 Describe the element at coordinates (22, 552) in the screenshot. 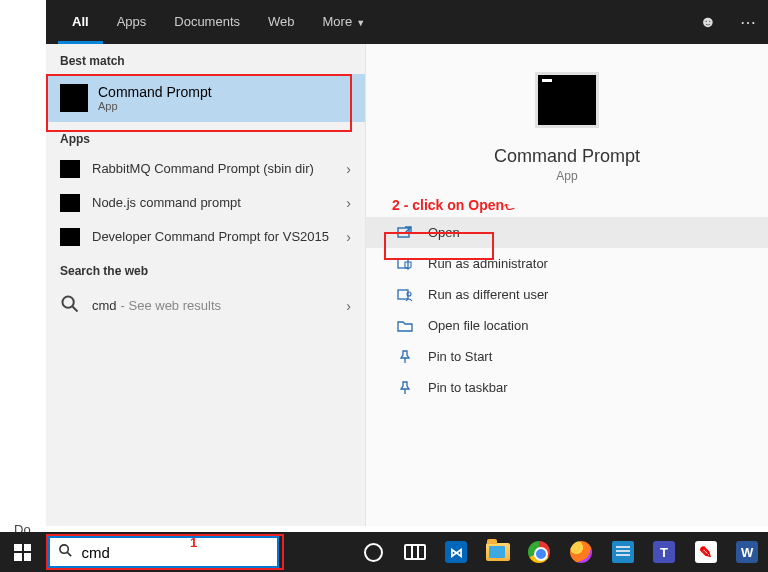

I see `windows-logo-icon` at that location.